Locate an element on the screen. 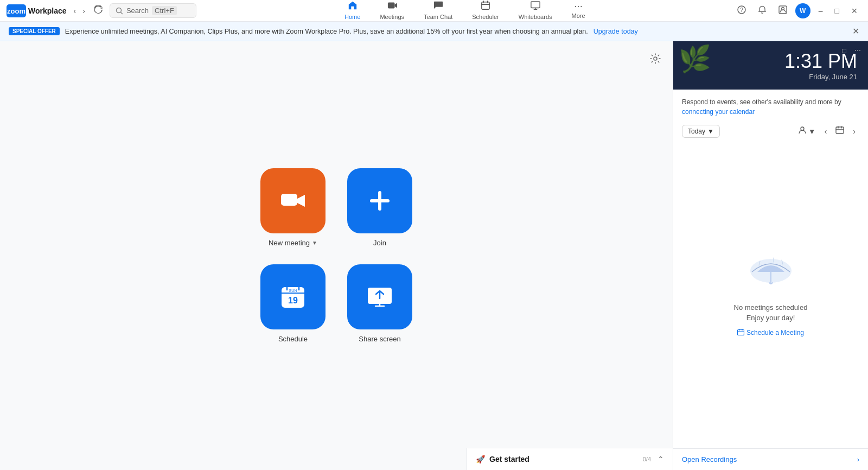 This screenshot has height=470, width=868. avatar-button: W is located at coordinates (803, 11).